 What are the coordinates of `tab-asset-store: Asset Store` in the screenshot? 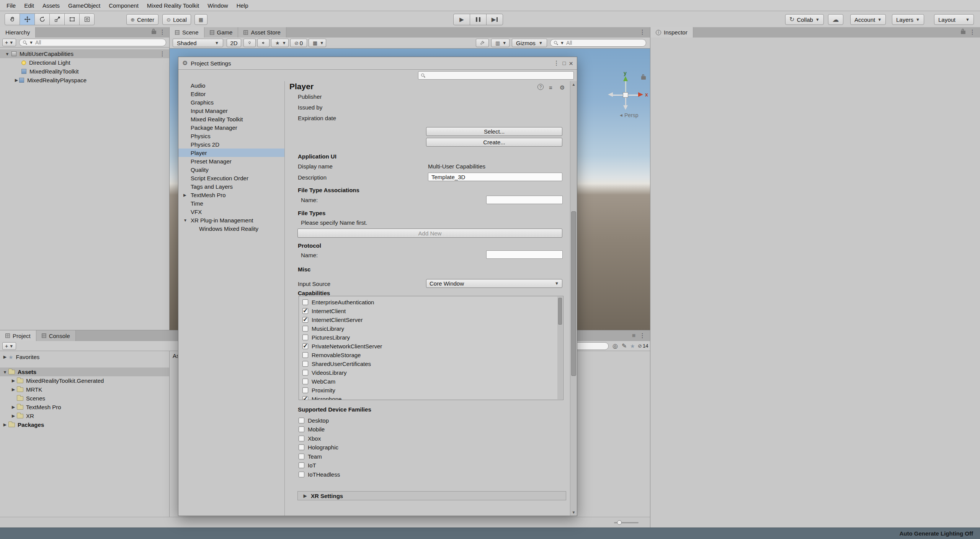 It's located at (262, 32).